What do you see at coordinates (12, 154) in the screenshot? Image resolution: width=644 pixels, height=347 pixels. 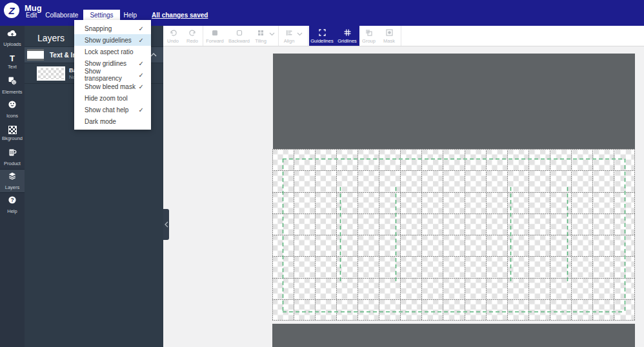 I see `product-icon` at bounding box center [12, 154].